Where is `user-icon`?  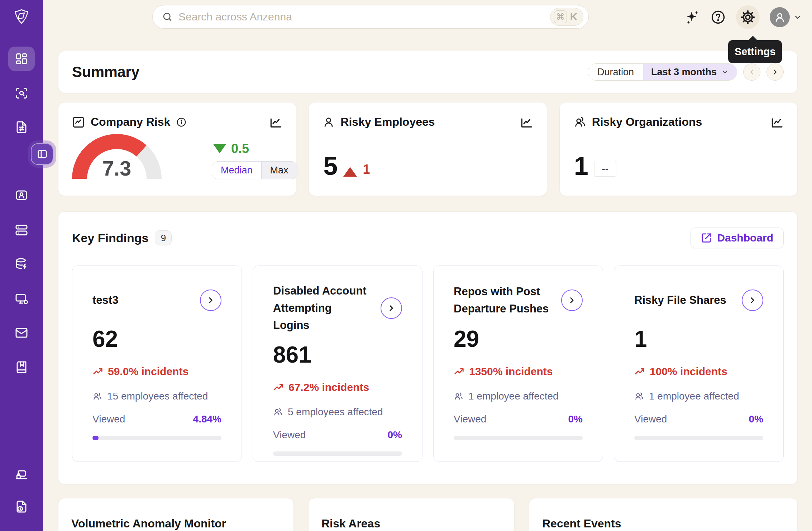
user-icon is located at coordinates (329, 122).